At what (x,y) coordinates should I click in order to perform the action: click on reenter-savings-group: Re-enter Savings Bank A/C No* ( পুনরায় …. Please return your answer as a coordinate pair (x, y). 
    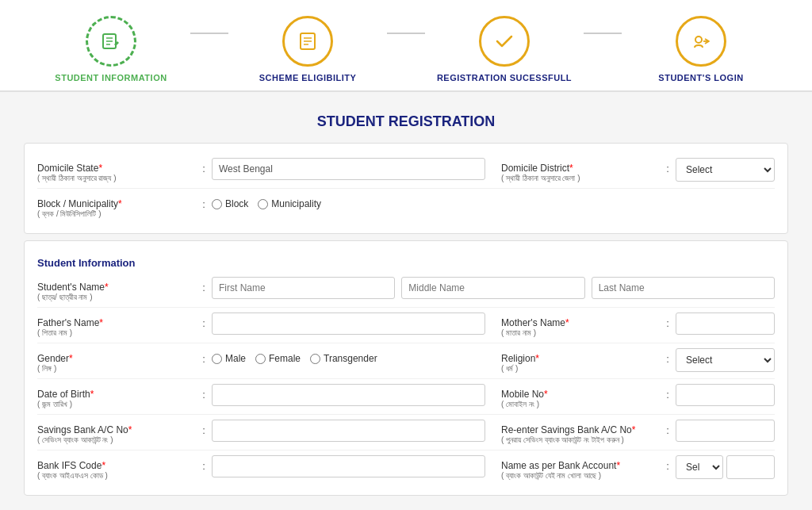
    Looking at the image, I should click on (638, 432).